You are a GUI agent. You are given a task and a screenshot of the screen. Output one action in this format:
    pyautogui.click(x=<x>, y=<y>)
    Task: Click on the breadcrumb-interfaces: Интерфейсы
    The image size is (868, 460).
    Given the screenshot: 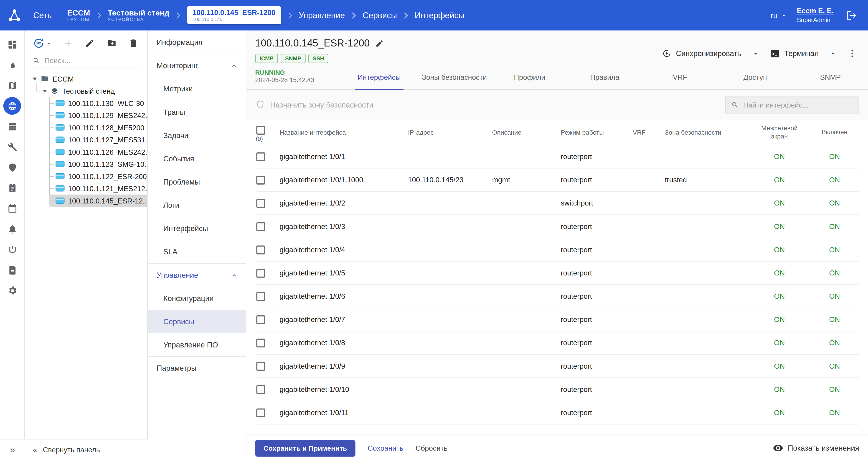 What is the action you would take?
    pyautogui.click(x=439, y=15)
    